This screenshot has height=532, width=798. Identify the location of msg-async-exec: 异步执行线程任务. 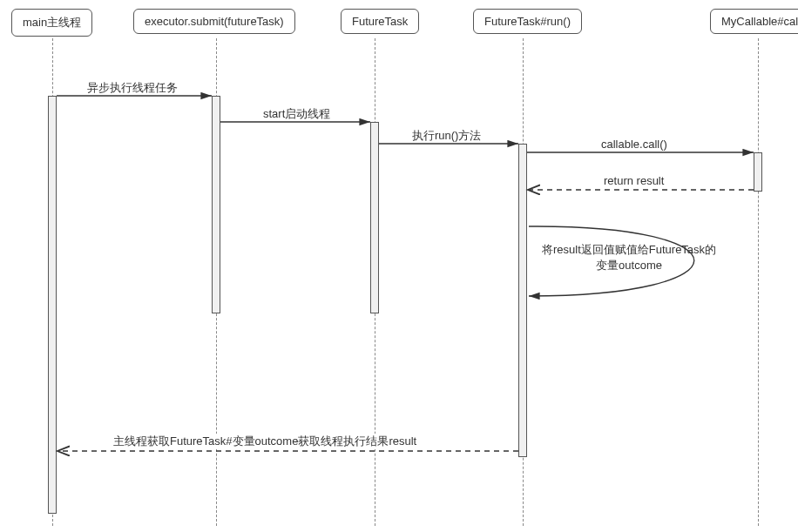
(132, 88).